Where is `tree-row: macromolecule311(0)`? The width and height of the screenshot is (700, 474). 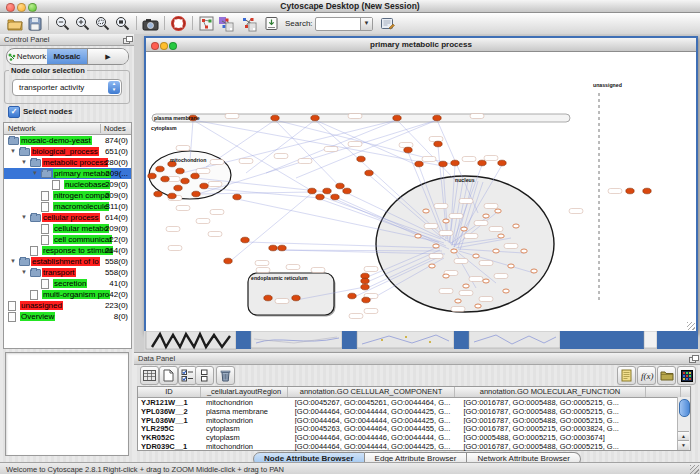
tree-row: macromolecule311(0) is located at coordinates (68, 206).